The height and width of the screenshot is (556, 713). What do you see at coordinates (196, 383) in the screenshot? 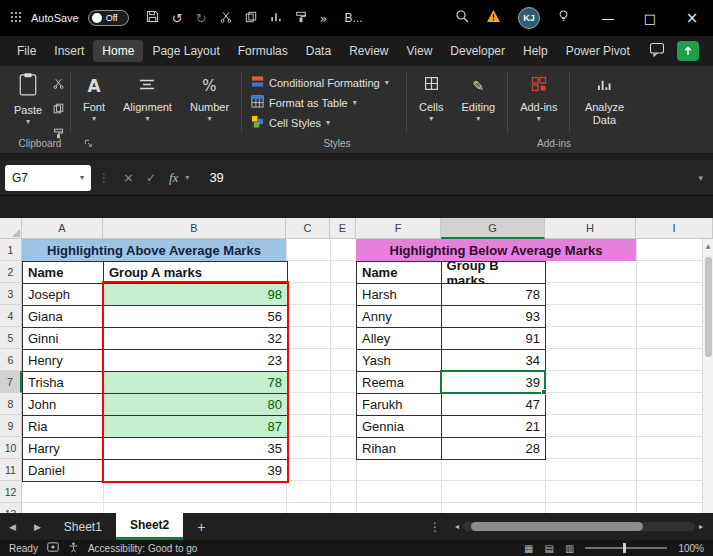
I see `cell-B7: 78` at bounding box center [196, 383].